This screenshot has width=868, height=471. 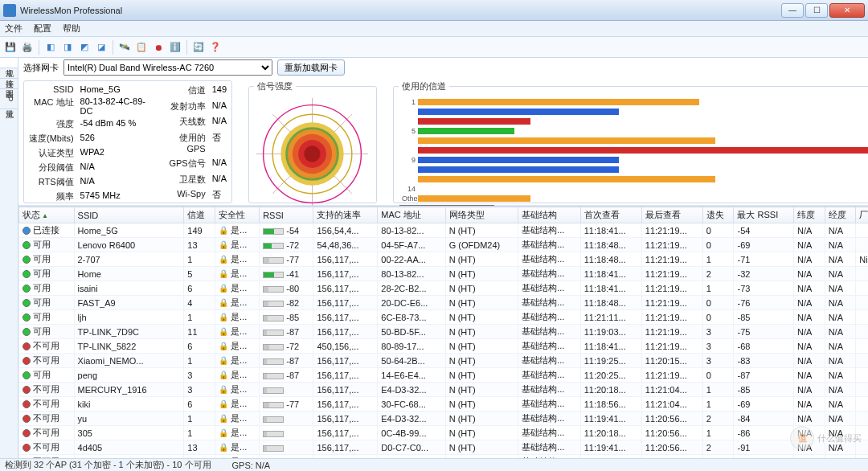 I want to click on kv-ssid-value: Home_5G, so click(x=113, y=89).